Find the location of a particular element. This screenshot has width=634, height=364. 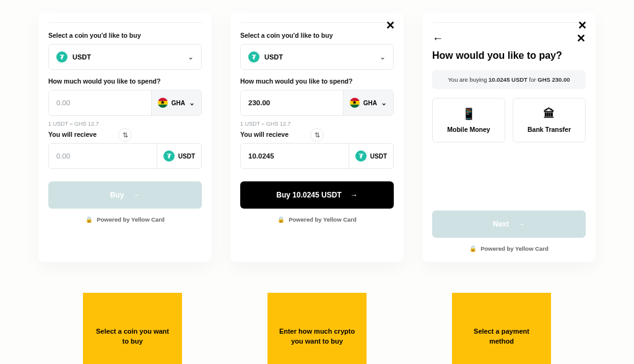

payment-option-mobile-money: 📱 Mobile Money is located at coordinates (469, 120).